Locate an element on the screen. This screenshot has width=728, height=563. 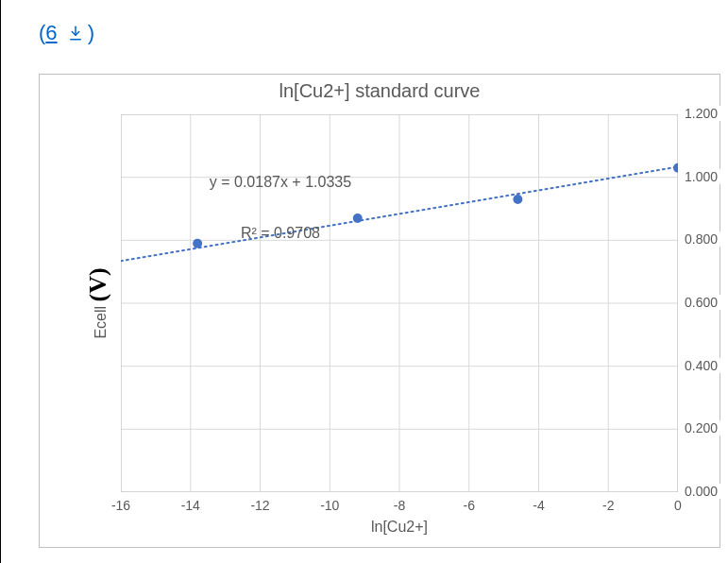
x-tick-label: -12 is located at coordinates (260, 505).